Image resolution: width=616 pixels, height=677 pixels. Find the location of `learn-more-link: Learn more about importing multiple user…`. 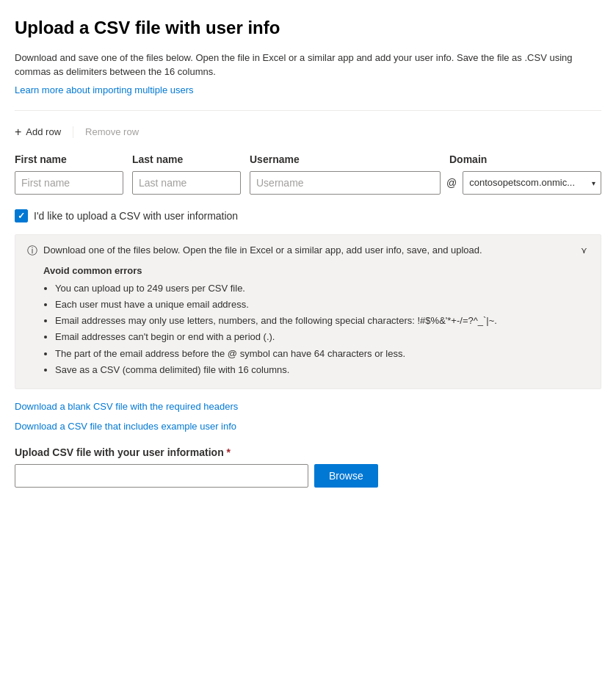

learn-more-link: Learn more about importing multiple user… is located at coordinates (104, 90).